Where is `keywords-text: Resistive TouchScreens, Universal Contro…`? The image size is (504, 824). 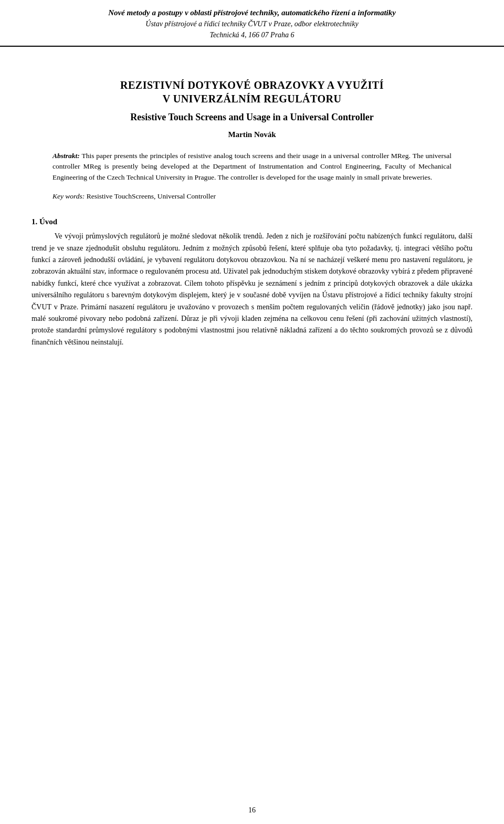 keywords-text: Resistive TouchScreens, Universal Contro… is located at coordinates (150, 196).